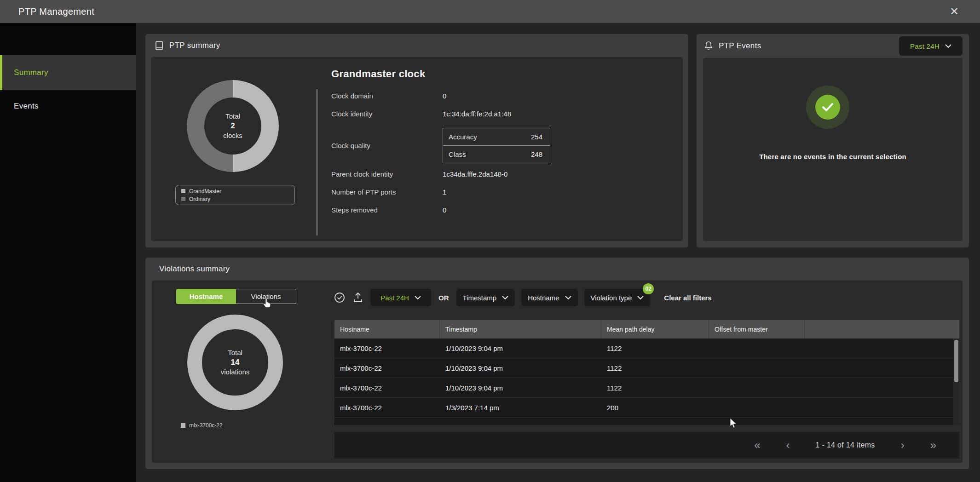  What do you see at coordinates (647, 329) in the screenshot?
I see `table-header-row: Hostname Timestamp Mean path delay Offse…` at bounding box center [647, 329].